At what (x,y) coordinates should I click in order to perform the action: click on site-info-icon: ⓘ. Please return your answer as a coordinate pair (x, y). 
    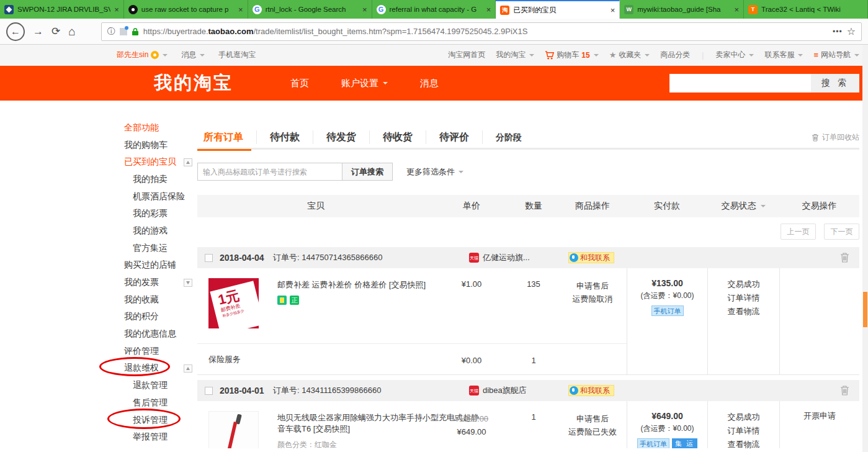
    Looking at the image, I should click on (112, 32).